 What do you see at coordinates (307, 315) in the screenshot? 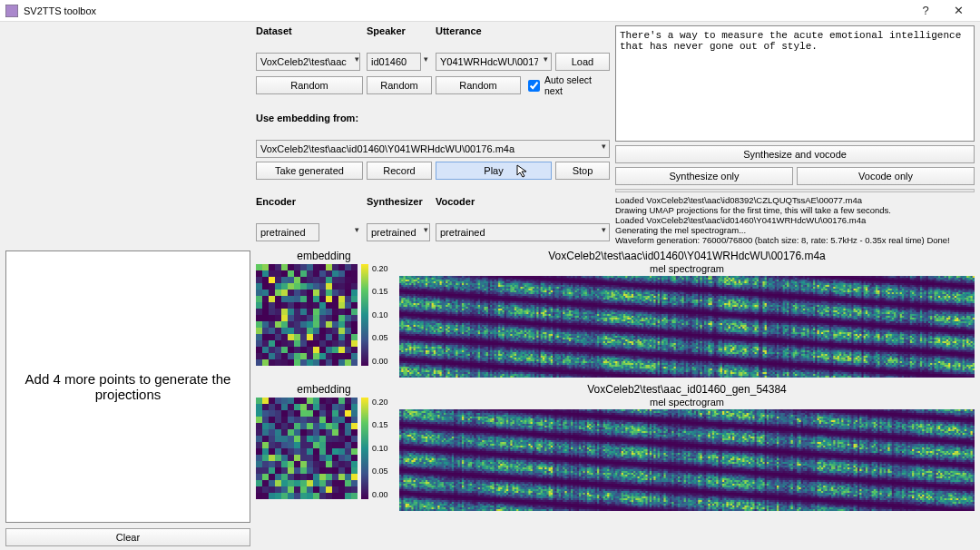
I see `embedding1-plot` at bounding box center [307, 315].